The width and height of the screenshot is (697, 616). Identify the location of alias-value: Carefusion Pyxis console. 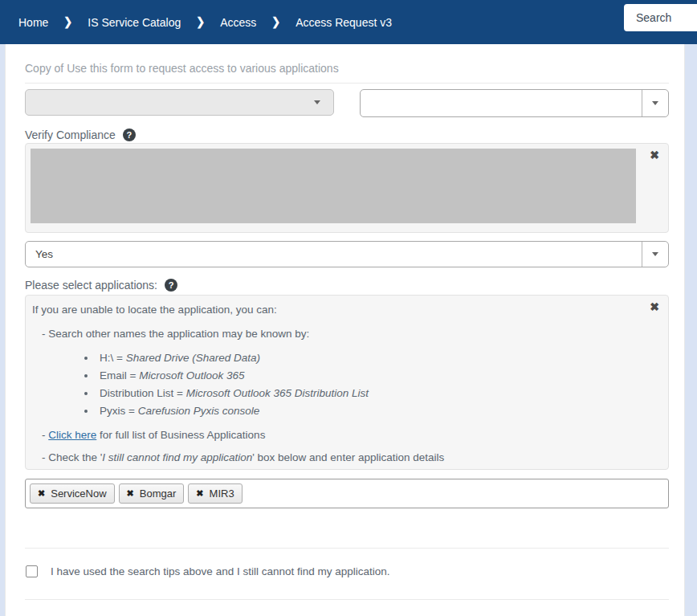
(199, 411).